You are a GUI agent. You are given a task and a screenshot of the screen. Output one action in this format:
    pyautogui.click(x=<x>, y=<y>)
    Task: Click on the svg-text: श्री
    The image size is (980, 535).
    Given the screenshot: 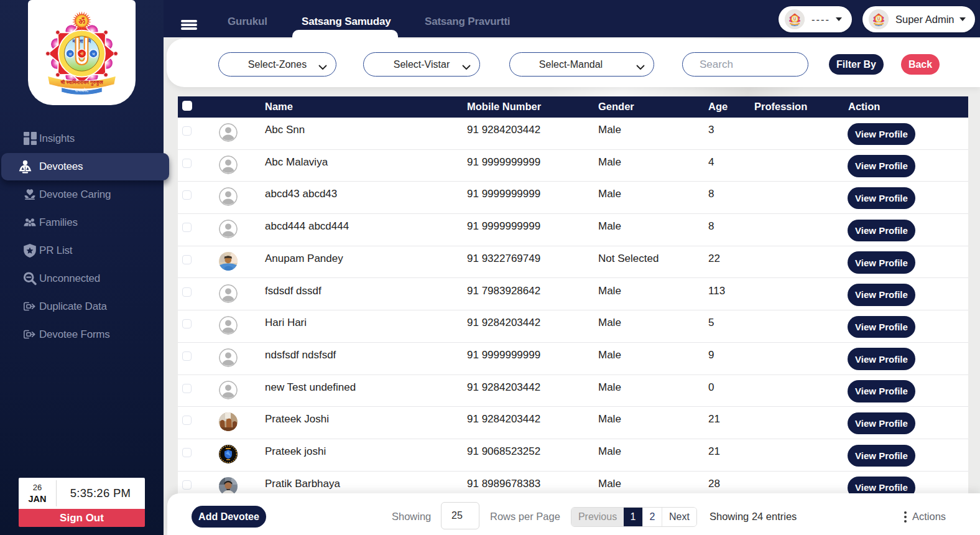 What is the action you would take?
    pyautogui.click(x=82, y=54)
    